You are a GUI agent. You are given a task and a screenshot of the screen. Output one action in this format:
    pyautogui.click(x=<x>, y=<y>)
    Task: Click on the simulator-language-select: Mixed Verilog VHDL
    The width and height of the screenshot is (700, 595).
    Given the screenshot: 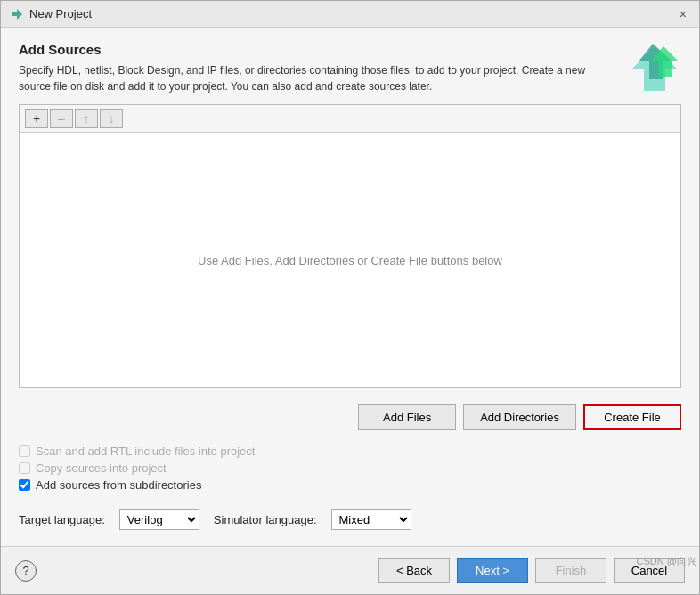 What is the action you would take?
    pyautogui.click(x=371, y=520)
    